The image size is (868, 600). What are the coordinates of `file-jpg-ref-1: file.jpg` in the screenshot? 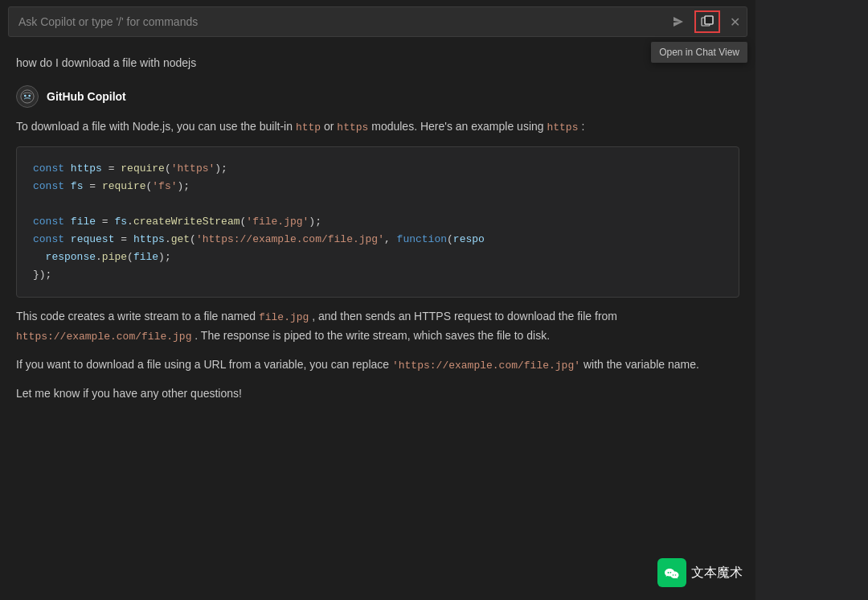 It's located at (284, 317).